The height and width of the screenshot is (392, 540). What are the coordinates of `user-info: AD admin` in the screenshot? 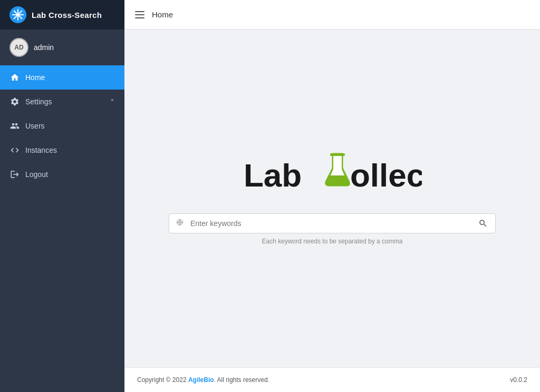 It's located at (62, 47).